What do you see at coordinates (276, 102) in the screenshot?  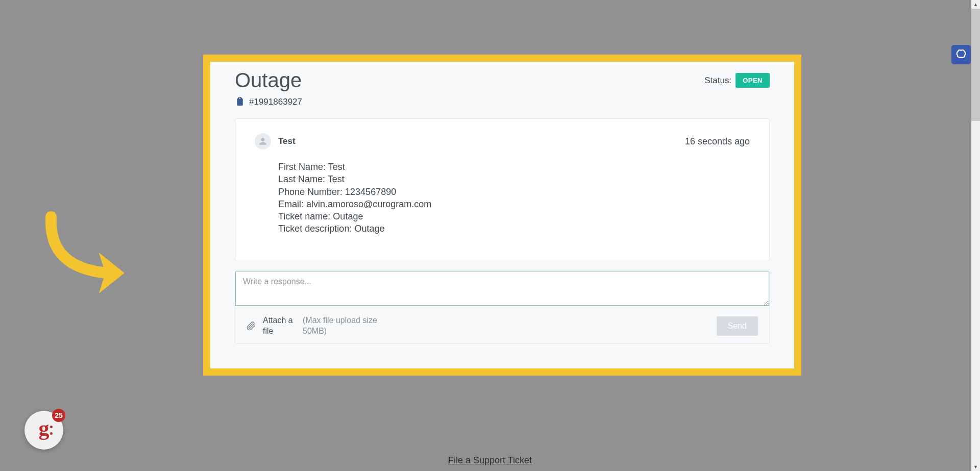 I see `ticket-id: #1991863927` at bounding box center [276, 102].